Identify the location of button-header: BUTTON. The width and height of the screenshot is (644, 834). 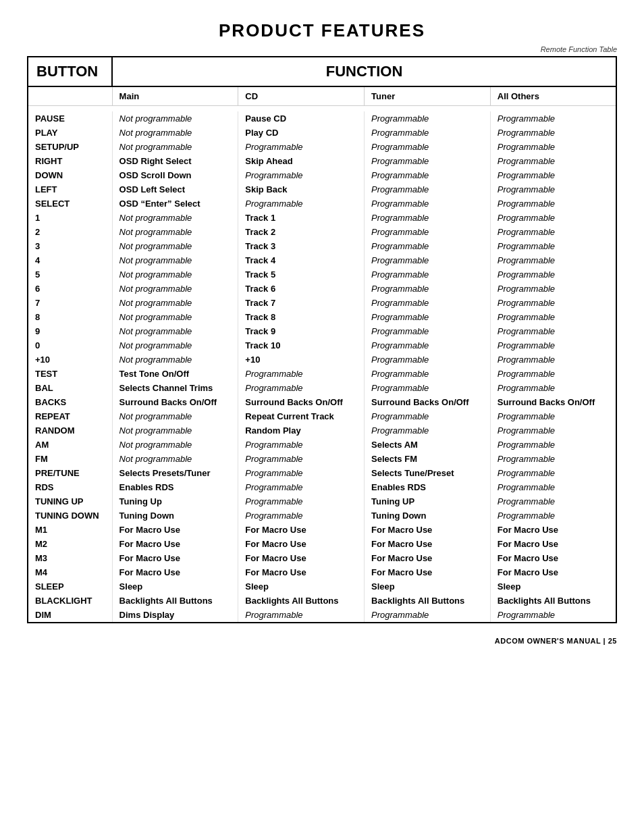
(70, 72).